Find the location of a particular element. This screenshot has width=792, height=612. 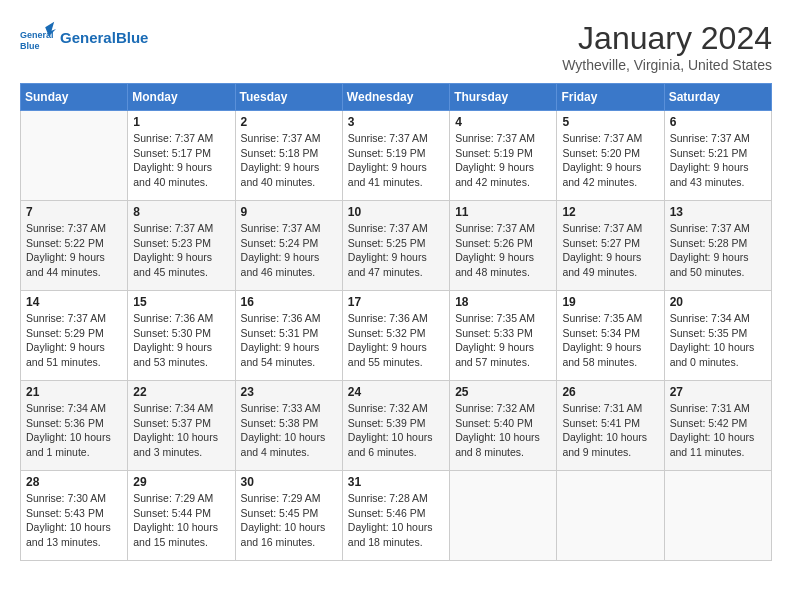

day-number: 7 is located at coordinates (74, 212).